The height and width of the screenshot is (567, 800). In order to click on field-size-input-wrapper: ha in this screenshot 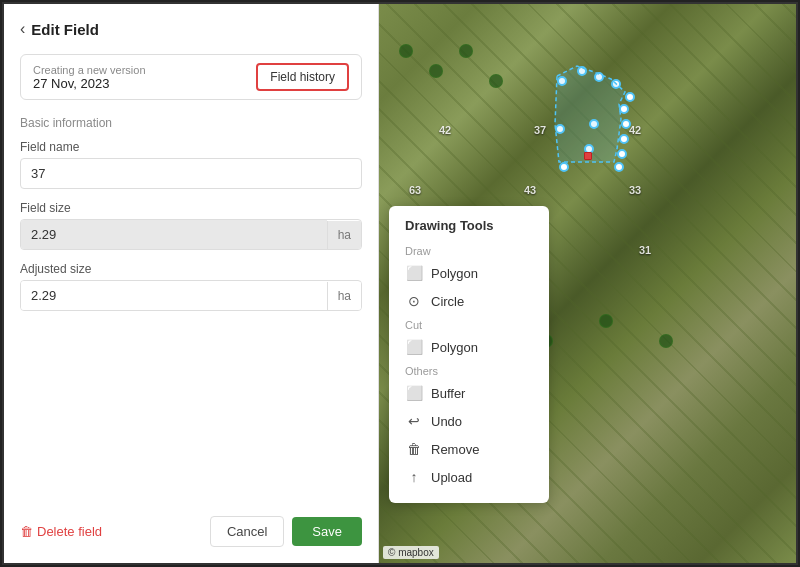, I will do `click(191, 234)`.